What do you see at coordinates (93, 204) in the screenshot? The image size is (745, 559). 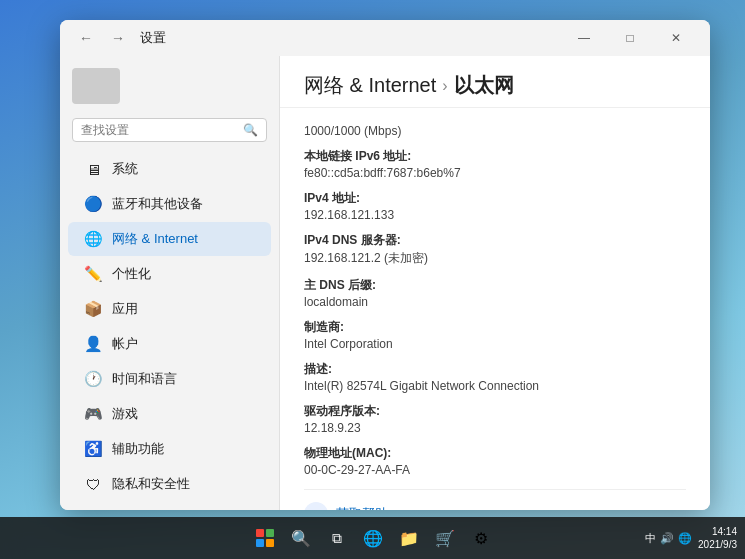 I see `bluetooth-icon: 🔵` at bounding box center [93, 204].